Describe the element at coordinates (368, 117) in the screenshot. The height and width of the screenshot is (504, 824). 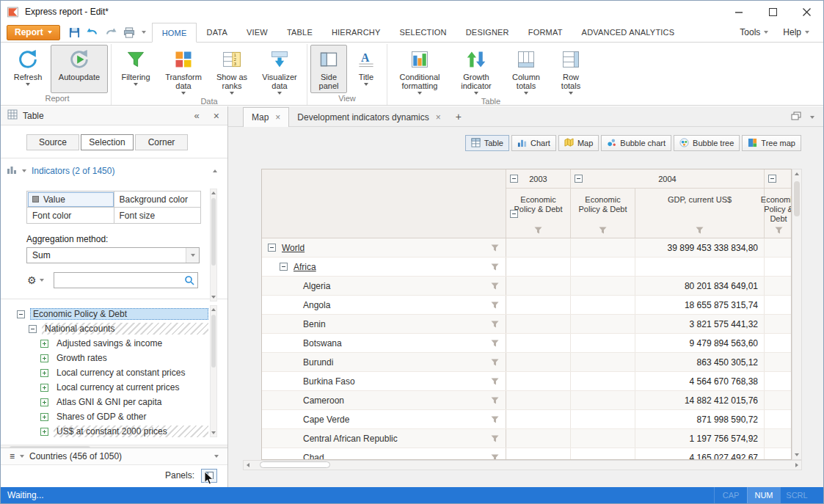
I see `doc-tab-development-indicators: Development indicators dynamics ×` at that location.